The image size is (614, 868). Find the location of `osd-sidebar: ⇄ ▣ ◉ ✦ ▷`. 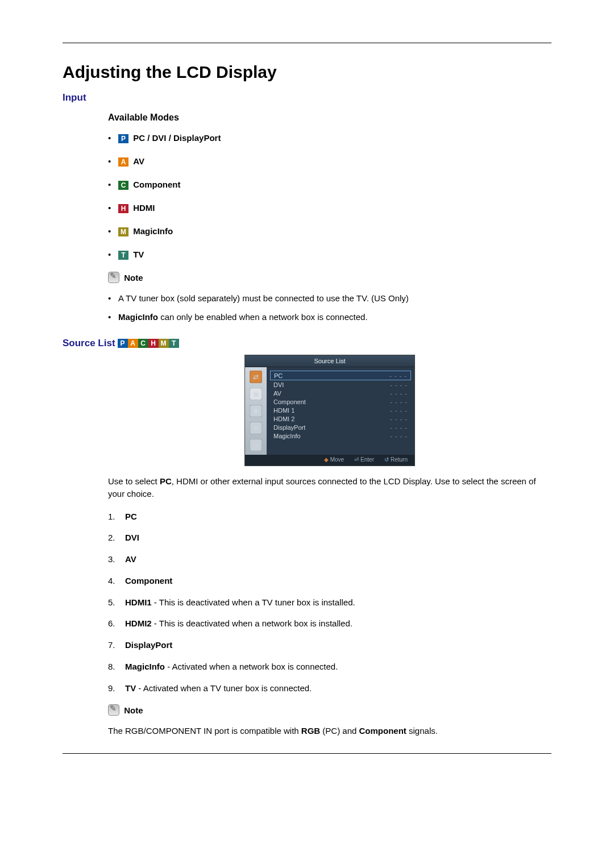

osd-sidebar: ⇄ ▣ ◉ ✦ ▷ is located at coordinates (256, 411).